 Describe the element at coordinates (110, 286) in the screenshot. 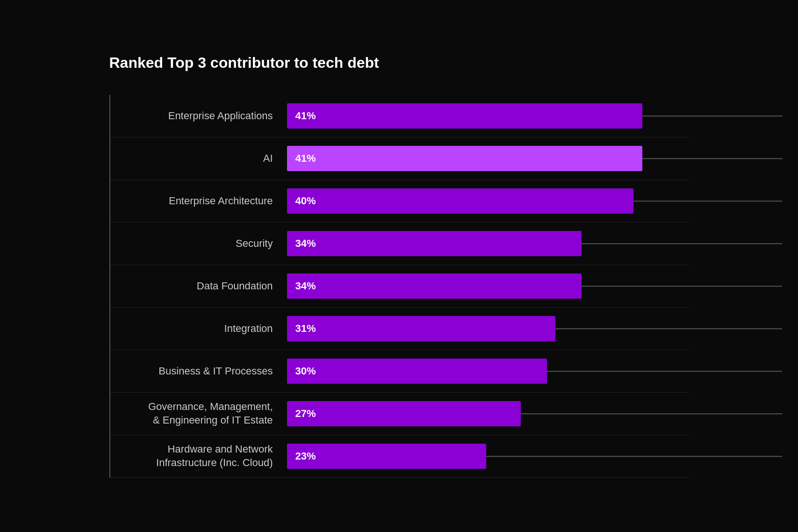

I see `axis-line` at that location.